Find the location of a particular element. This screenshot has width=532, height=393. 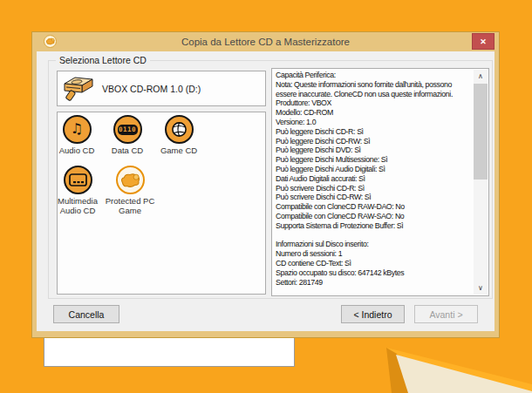

scroll-down-arrow: ∨ is located at coordinates (481, 288).